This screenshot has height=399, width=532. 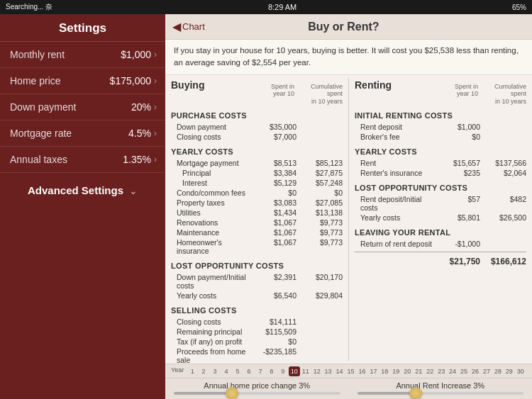 What do you see at coordinates (504, 199) in the screenshot?
I see `rent-initial-opp-cum: $482` at bounding box center [504, 199].